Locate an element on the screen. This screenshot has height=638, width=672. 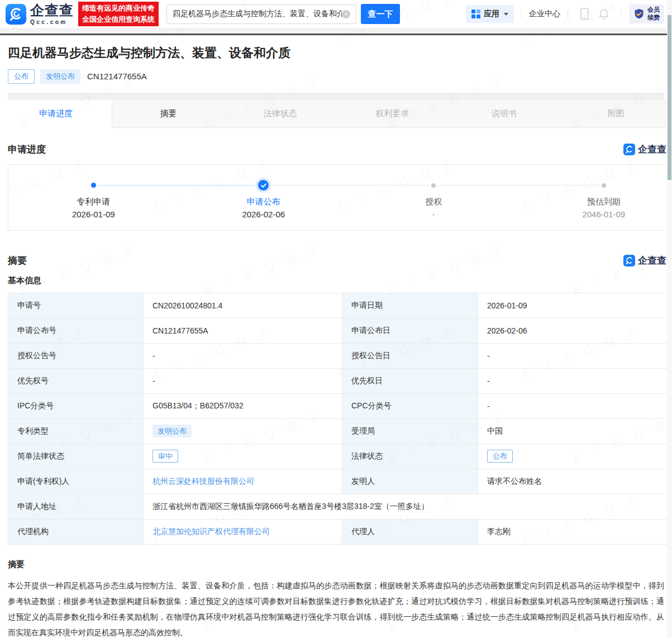
field-label: 申请人地址 is located at coordinates (76, 506).